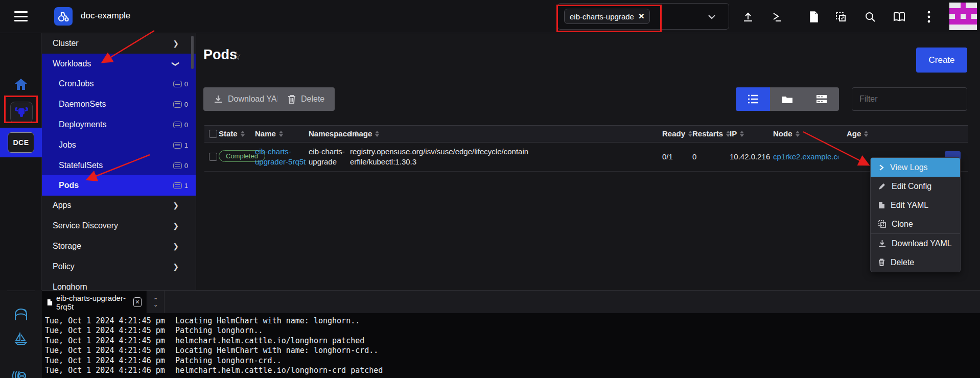  What do you see at coordinates (119, 64) in the screenshot?
I see `sidebar-item-workloads: Workloads ❯` at bounding box center [119, 64].